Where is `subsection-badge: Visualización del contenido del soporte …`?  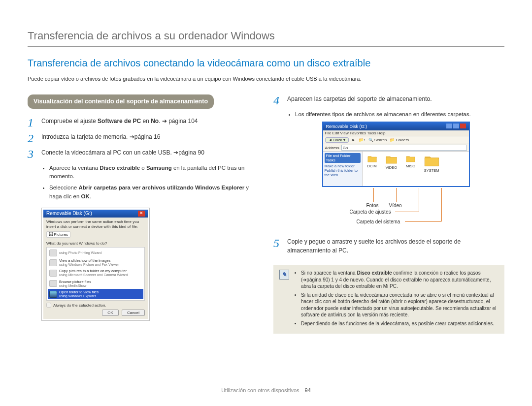
subsection-badge: Visualización del contenido del soporte … is located at coordinates (121, 101).